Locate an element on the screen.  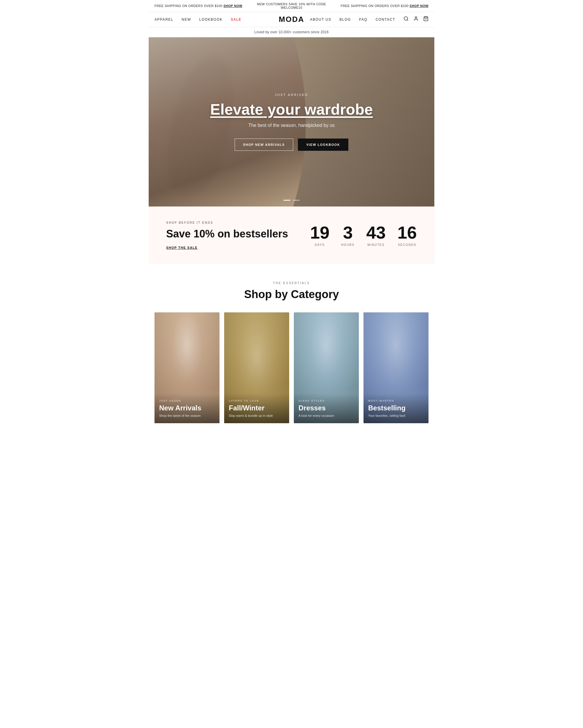
announcement-bar: FREE SHIPPING ON ORDERS OVER $100 SHOP N… is located at coordinates (292, 6).